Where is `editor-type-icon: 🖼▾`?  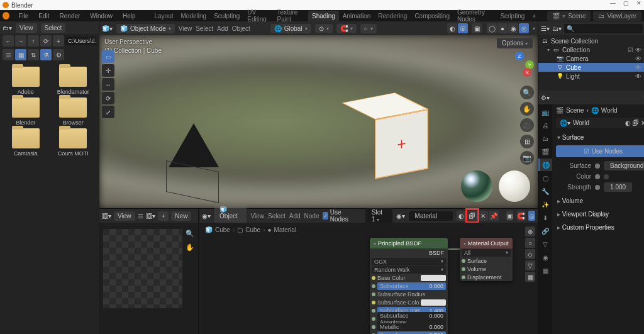 editor-type-icon: 🖼▾ is located at coordinates (107, 216).